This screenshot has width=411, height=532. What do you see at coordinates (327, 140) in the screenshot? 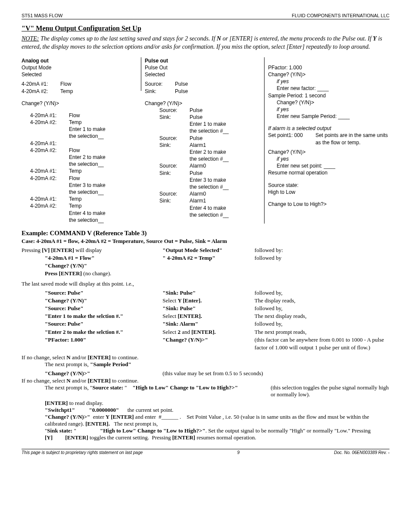
I see `col-settings: PFactor: 1.000 Change? (Y/N)> if yes Ent…` at bounding box center [327, 140].